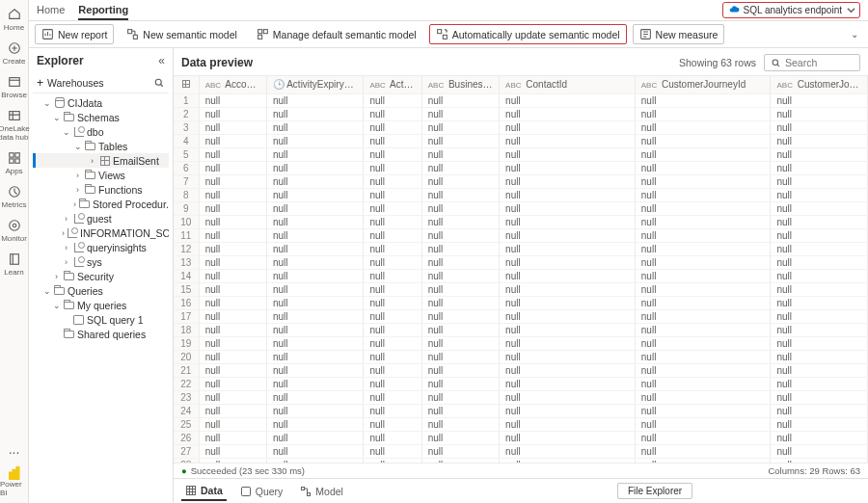 Image resolution: width=868 pixels, height=503 pixels. I want to click on tree-guest: ›guest, so click(100, 218).